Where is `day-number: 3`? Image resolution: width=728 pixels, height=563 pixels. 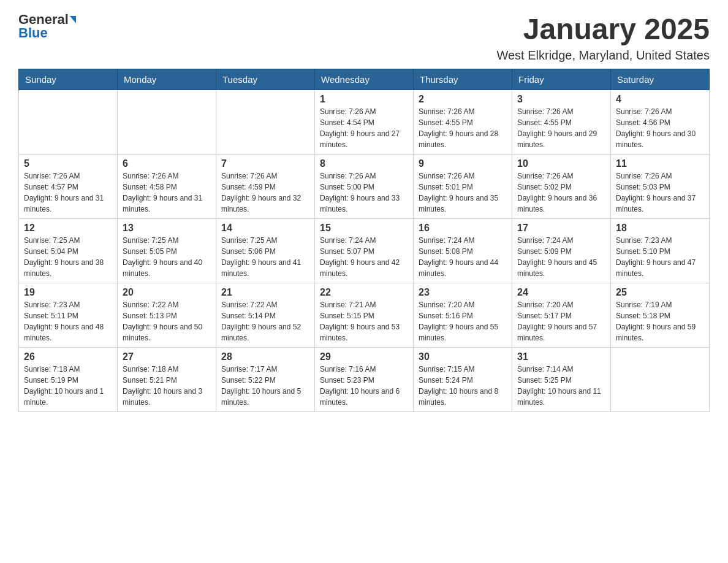
day-number: 3 is located at coordinates (561, 99).